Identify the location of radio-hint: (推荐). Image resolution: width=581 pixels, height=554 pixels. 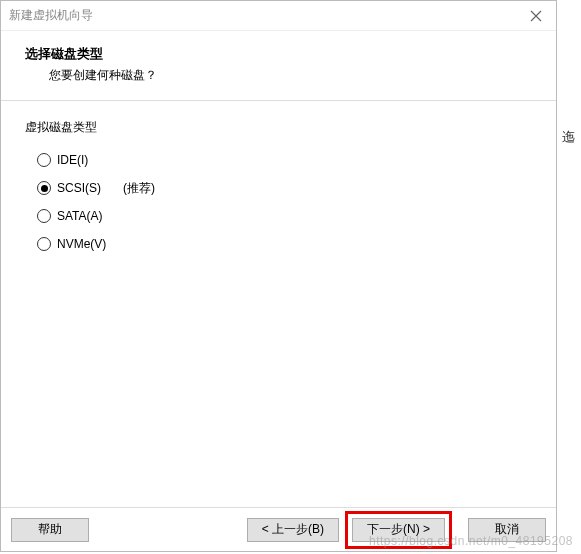
(139, 188).